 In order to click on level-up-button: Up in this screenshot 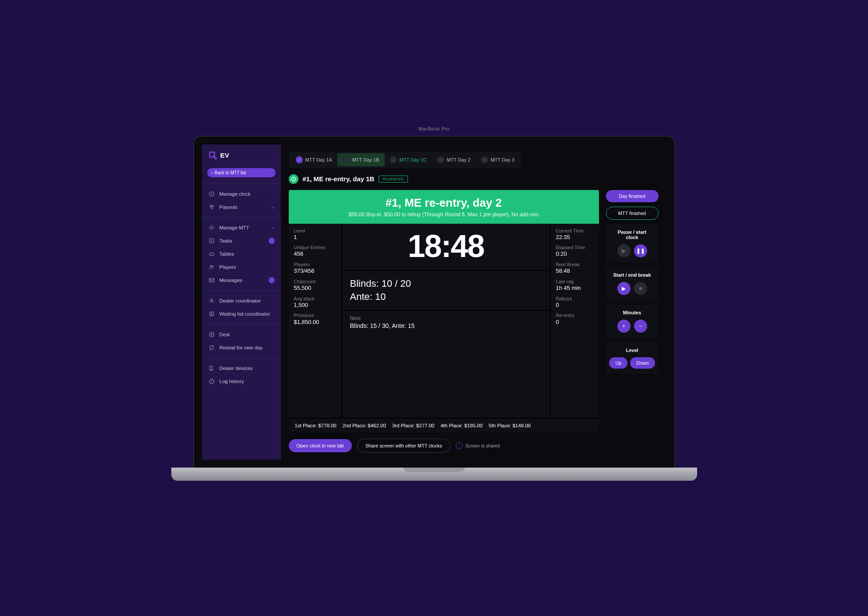, I will do `click(618, 363)`.